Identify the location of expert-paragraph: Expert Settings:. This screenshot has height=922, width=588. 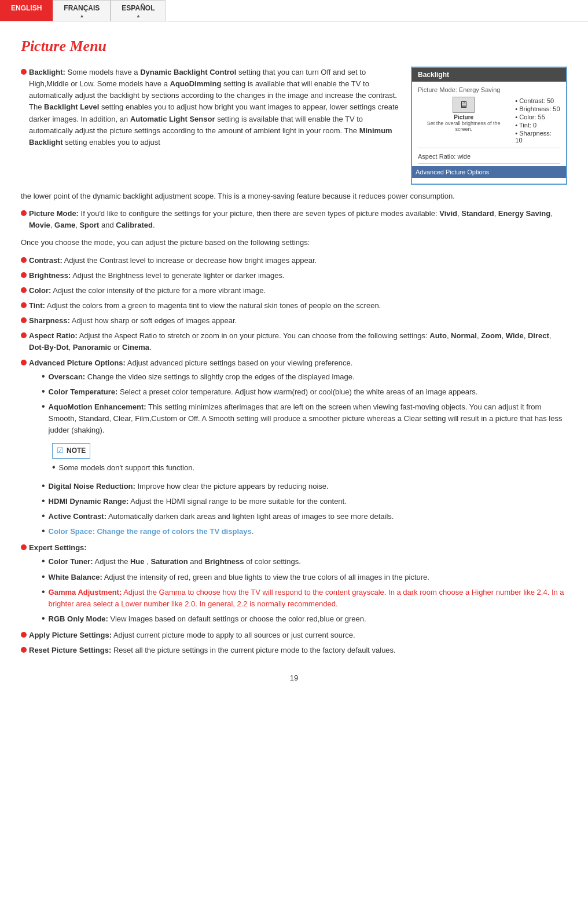
(58, 548).